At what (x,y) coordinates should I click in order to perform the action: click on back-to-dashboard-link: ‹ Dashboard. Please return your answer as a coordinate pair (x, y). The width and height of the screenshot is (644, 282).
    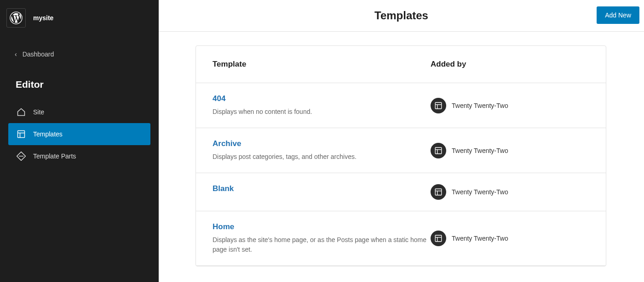
    Looking at the image, I should click on (79, 54).